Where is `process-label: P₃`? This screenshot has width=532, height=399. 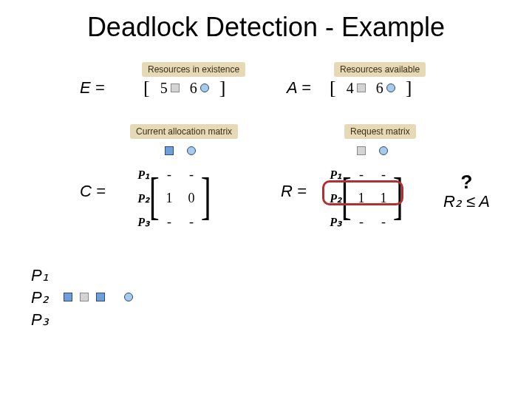
process-label: P₃ is located at coordinates (40, 321).